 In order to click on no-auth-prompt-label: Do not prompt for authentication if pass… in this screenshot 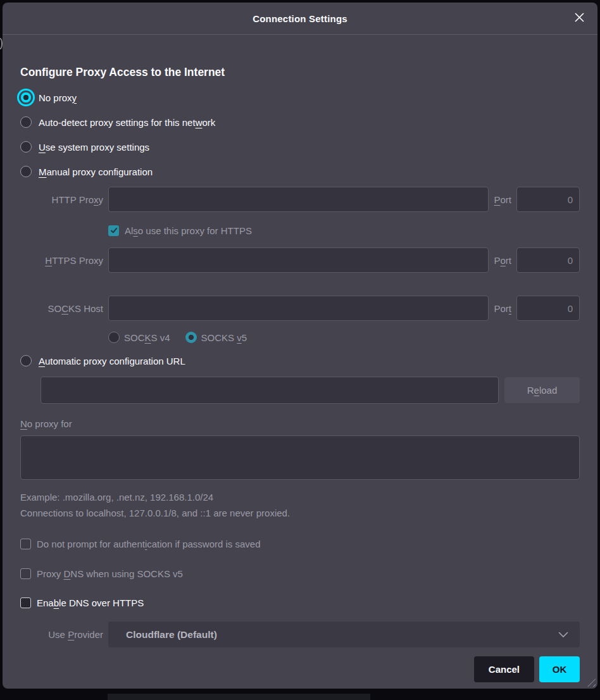, I will do `click(149, 544)`.